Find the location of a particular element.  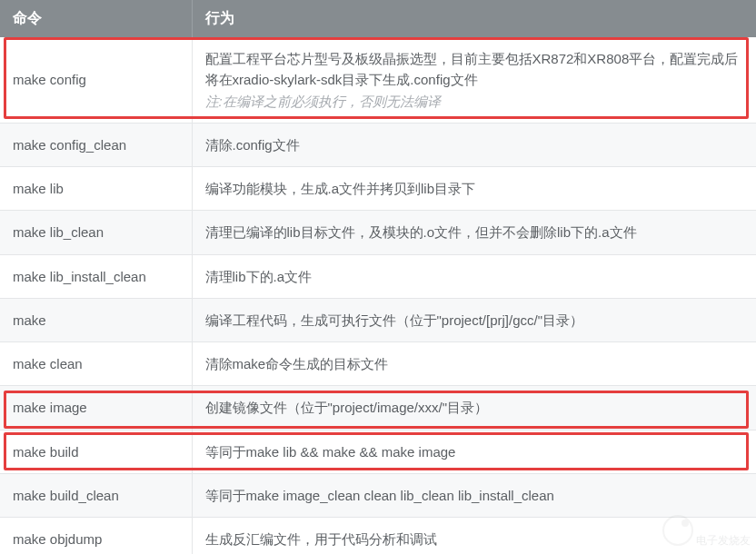

desc-cell: 等同于make lib && make && make image is located at coordinates (474, 451).